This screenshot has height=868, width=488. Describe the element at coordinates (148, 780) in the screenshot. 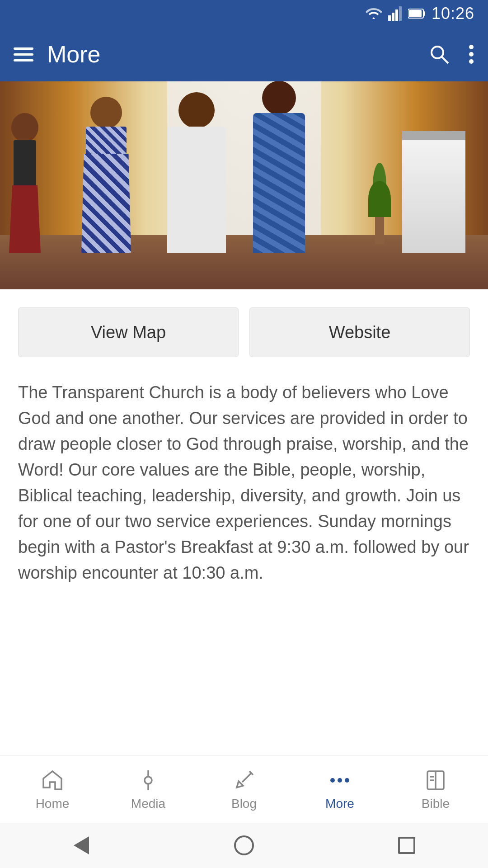

I see `media-icon` at that location.